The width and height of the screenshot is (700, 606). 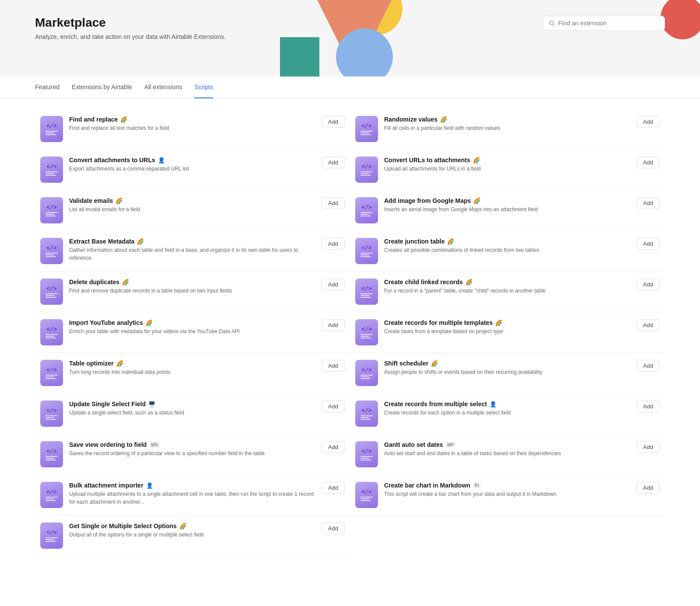 I want to click on extension-desc: Find and replace all text matches for a …, so click(x=192, y=128).